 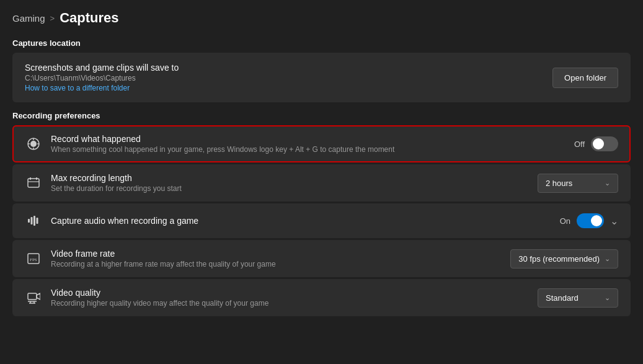 What do you see at coordinates (559, 259) in the screenshot?
I see `video-frame-rate-value: 30 fps (recommended)` at bounding box center [559, 259].